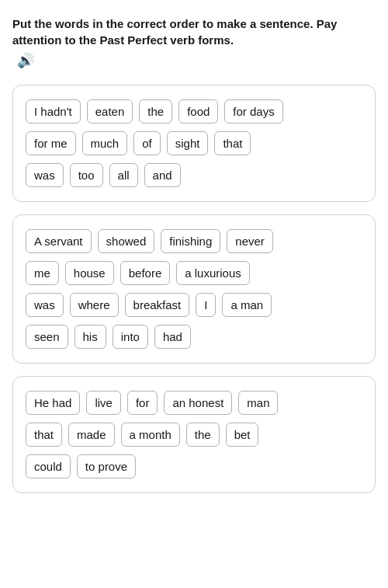  I want to click on word-row-2-2: mehousebeforea luxurious, so click(194, 273).